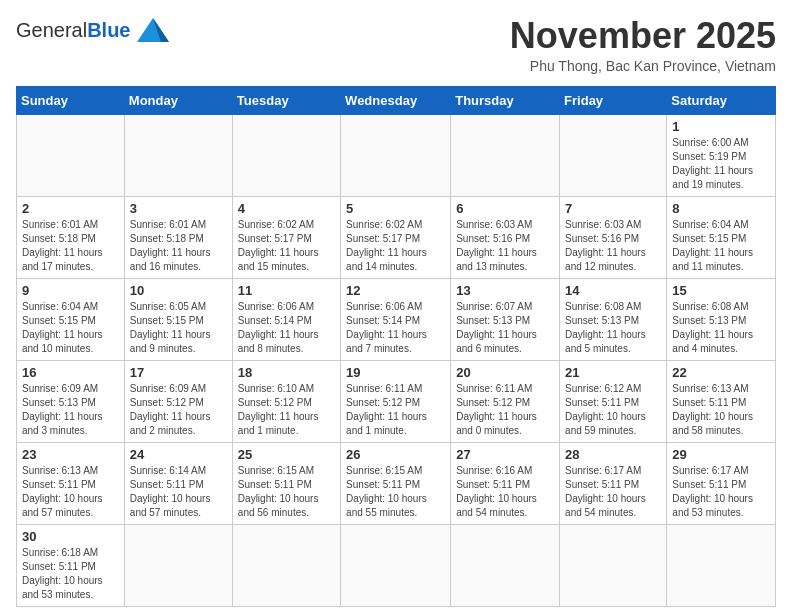 The image size is (792, 612). Describe the element at coordinates (721, 126) in the screenshot. I see `day-number: 1` at that location.